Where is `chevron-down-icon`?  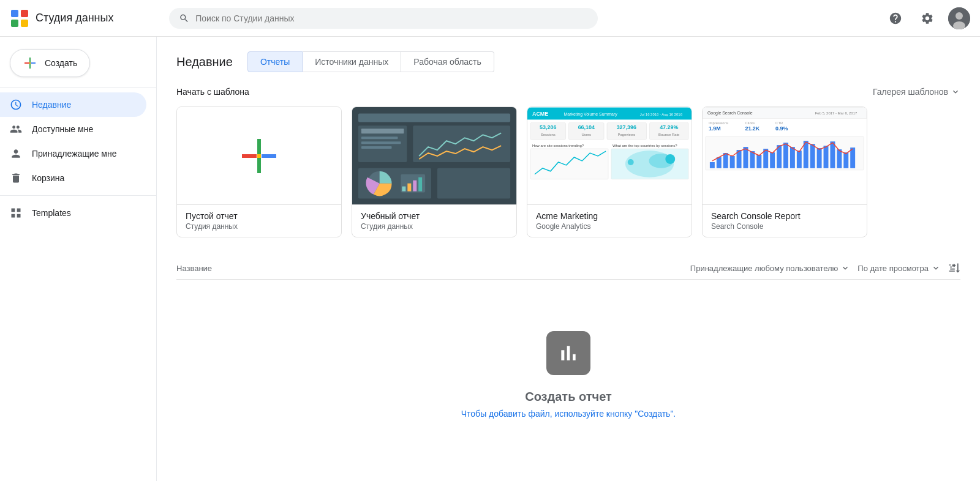 chevron-down-icon is located at coordinates (956, 92).